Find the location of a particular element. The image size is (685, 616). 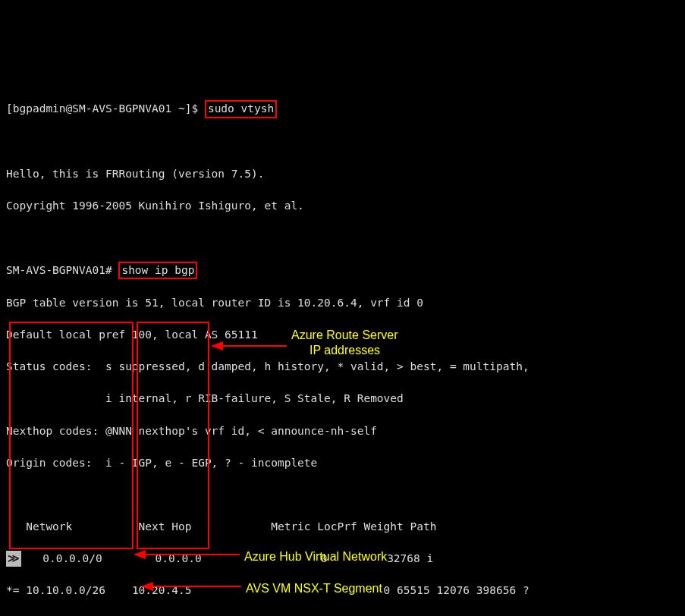

command-show-ip-bgp: show ip bgp is located at coordinates (158, 271).